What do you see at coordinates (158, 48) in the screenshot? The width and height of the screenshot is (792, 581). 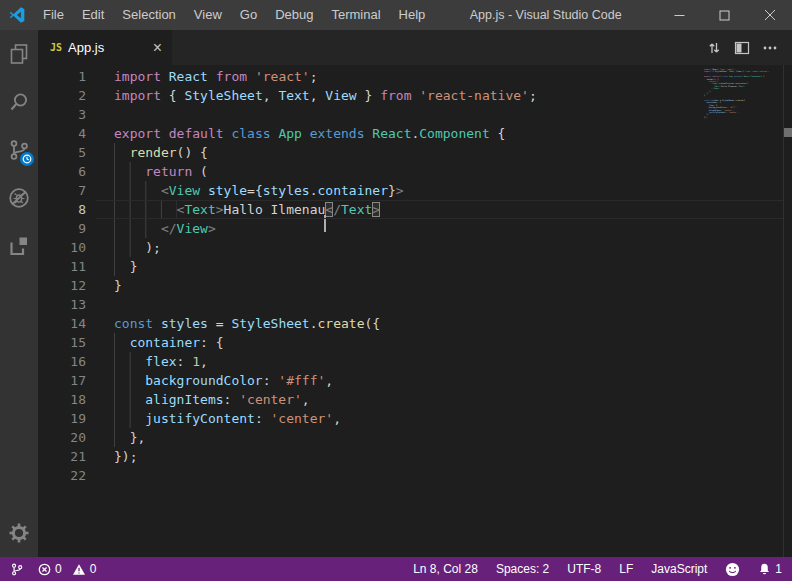 I see `close-tab-icon: ×` at bounding box center [158, 48].